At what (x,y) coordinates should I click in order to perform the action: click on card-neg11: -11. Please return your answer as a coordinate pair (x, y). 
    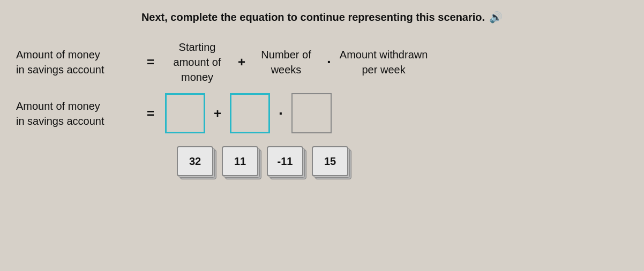
    Looking at the image, I should click on (286, 162).